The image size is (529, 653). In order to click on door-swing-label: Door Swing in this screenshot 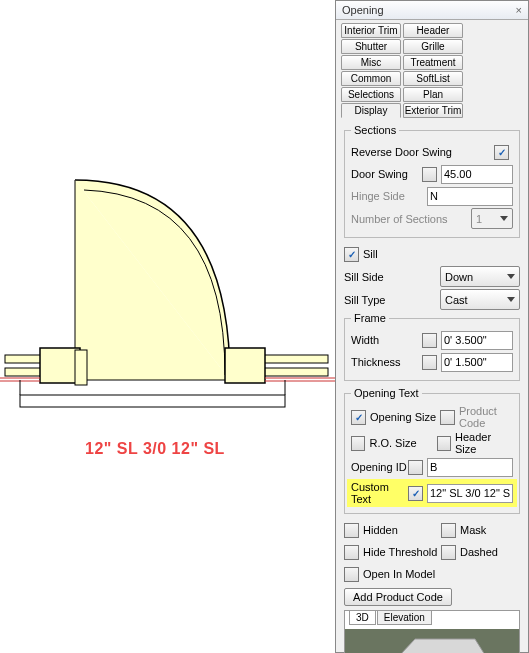, I will do `click(386, 174)`.